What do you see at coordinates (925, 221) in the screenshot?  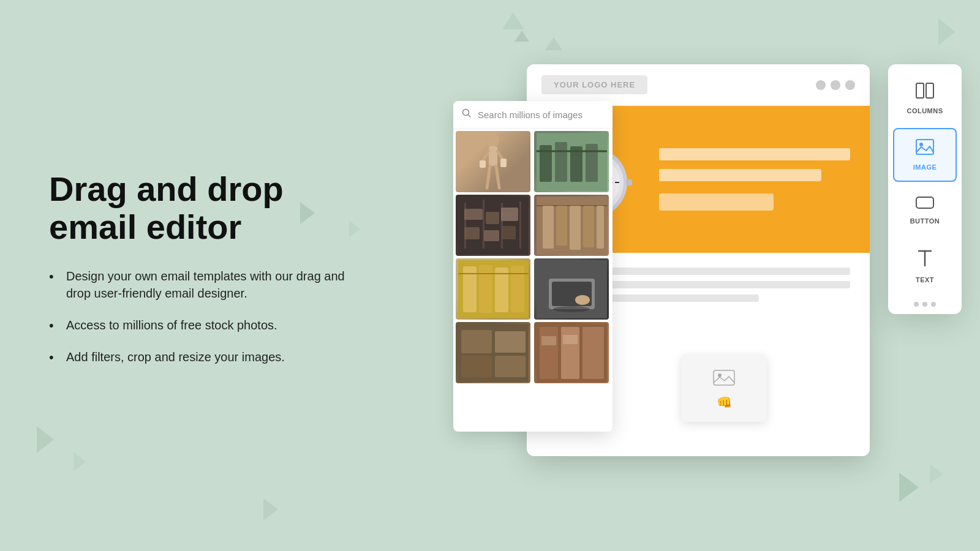 I see `toolbar-button-label: BUTTON` at bounding box center [925, 221].